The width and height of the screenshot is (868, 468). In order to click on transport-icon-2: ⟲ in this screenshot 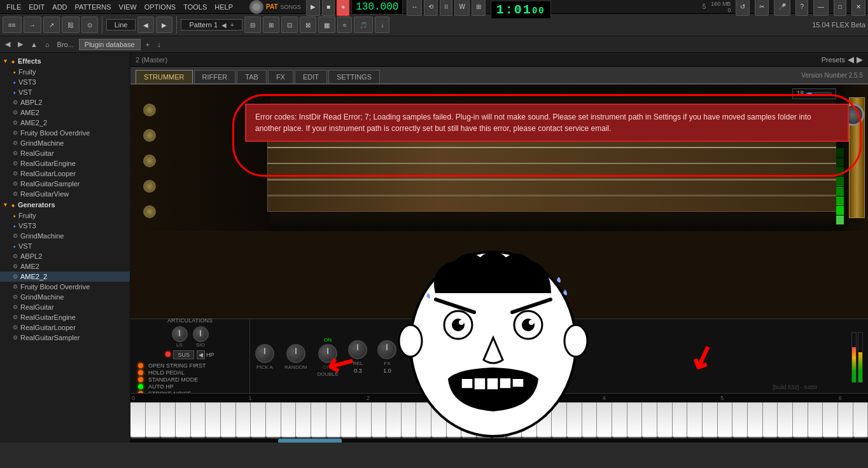, I will do `click(431, 8)`.